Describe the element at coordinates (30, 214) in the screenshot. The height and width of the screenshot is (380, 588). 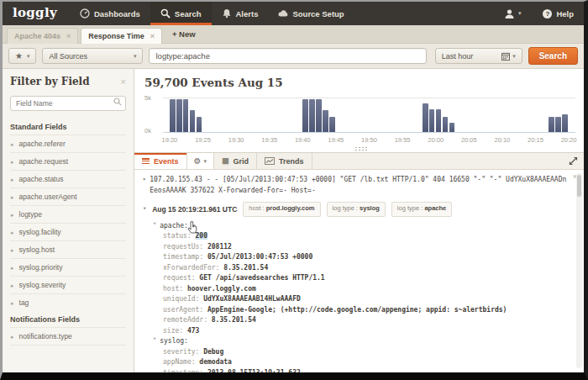
I see `field-item-label: logtype` at that location.